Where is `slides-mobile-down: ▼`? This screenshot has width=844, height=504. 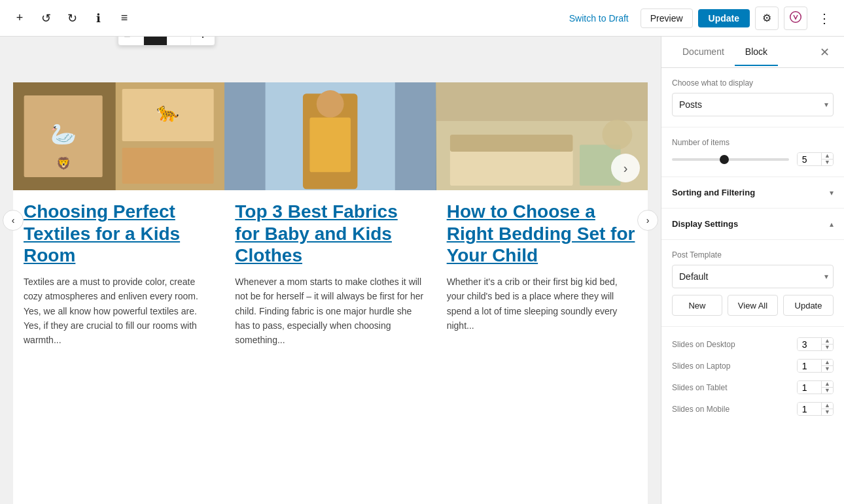
slides-mobile-down: ▼ is located at coordinates (827, 412).